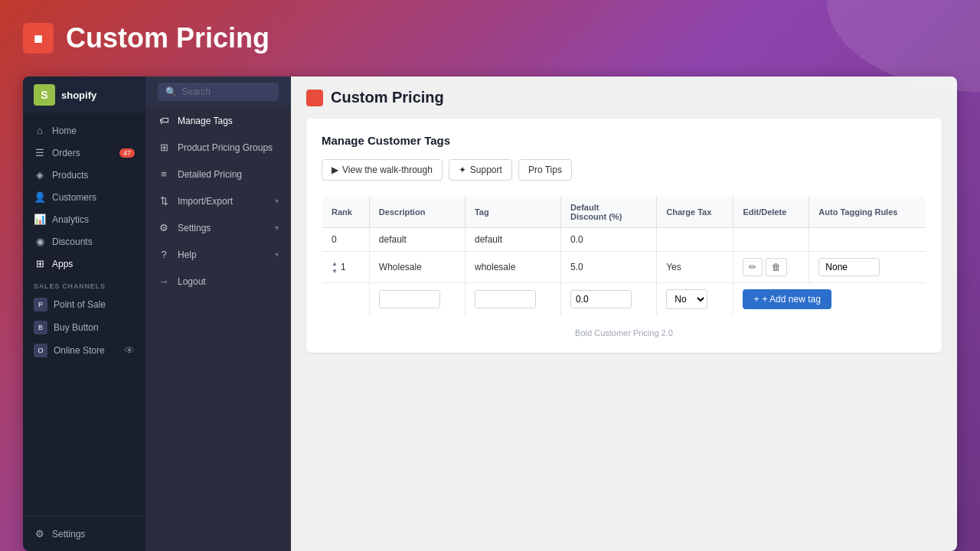  I want to click on add-icon: +, so click(756, 299).